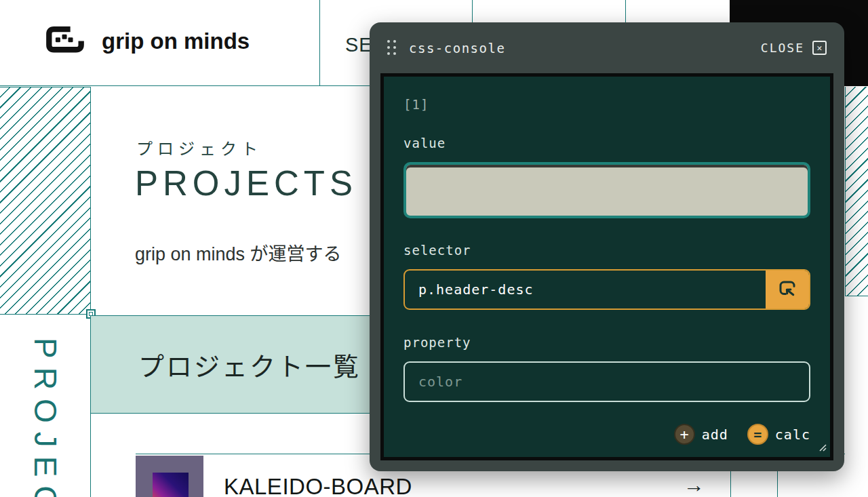 Image resolution: width=868 pixels, height=497 pixels. I want to click on selector-input, so click(585, 290).